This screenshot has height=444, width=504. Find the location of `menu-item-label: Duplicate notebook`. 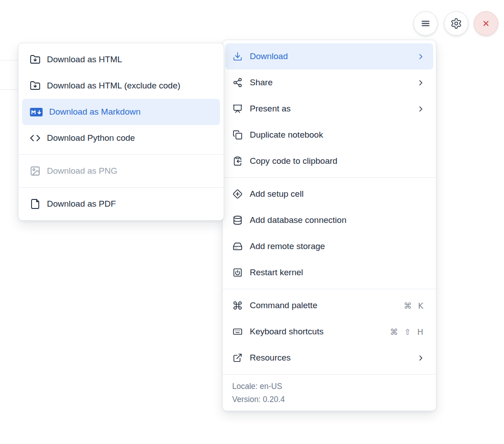

menu-item-label: Duplicate notebook is located at coordinates (337, 135).